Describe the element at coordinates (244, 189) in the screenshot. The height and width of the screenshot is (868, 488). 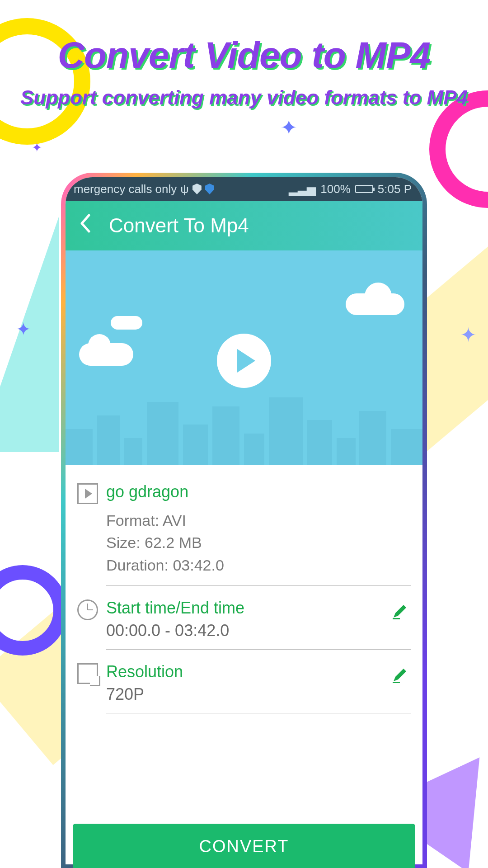
I see `status-bar: mergency calls only ψ ▂▃▅ 100% 5:05 P` at that location.